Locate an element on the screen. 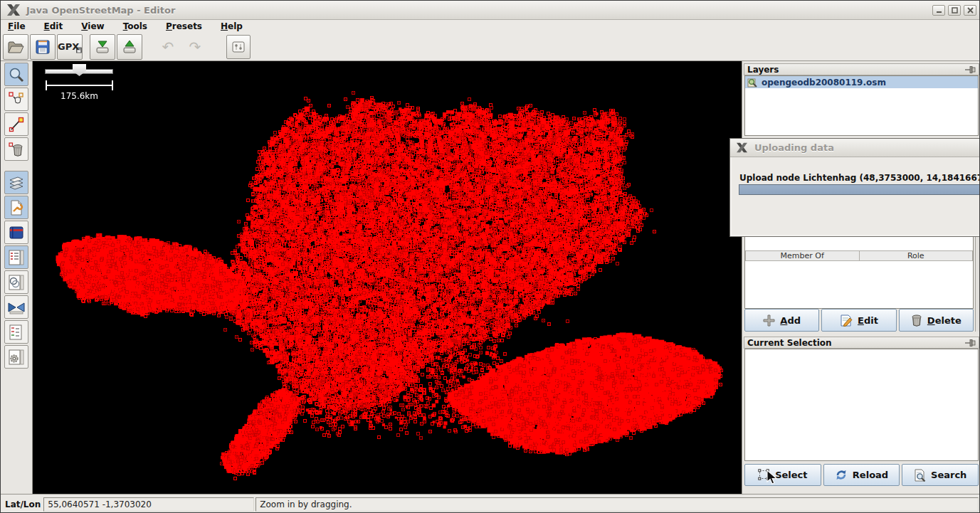 The image size is (980, 513). add-button: Add is located at coordinates (781, 320).